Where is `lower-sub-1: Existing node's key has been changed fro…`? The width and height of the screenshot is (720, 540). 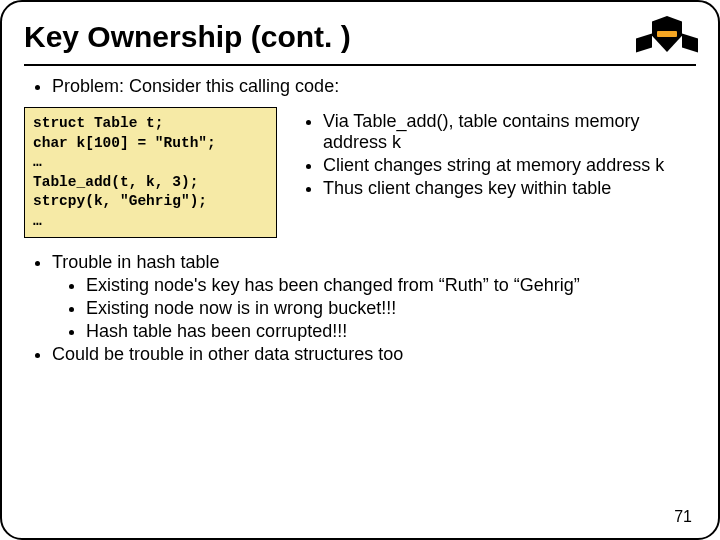
lower-sub-1: Existing node's key has been changed fro… is located at coordinates (391, 286).